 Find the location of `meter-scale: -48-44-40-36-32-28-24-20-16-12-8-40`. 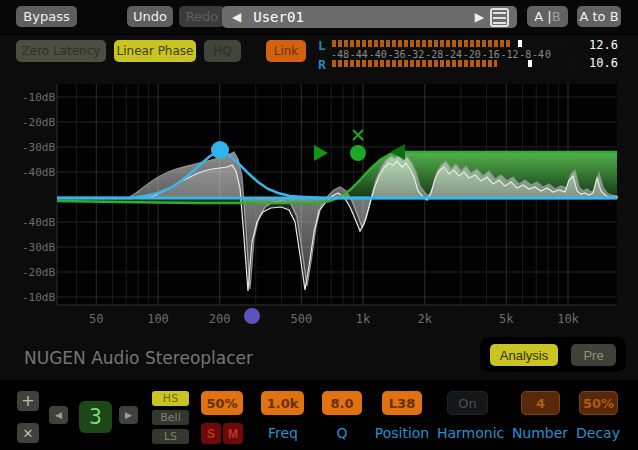

meter-scale: -48-44-40-36-32-28-24-20-16-12-8-40 is located at coordinates (441, 54).